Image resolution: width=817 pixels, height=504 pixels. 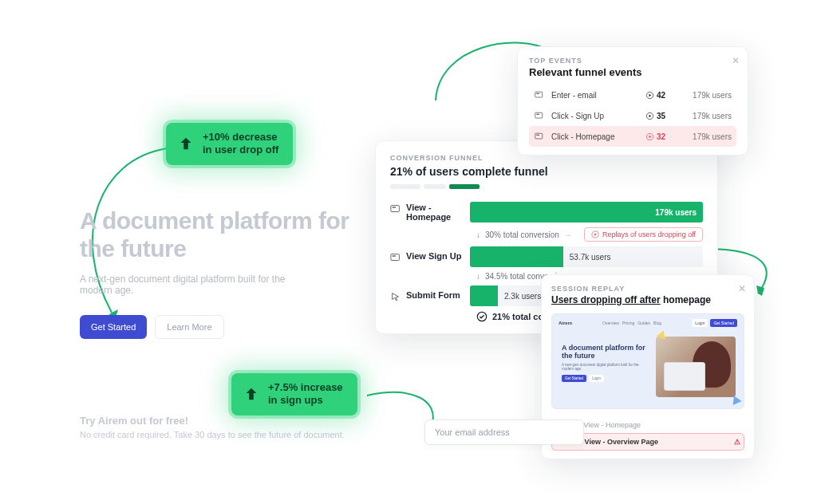 What do you see at coordinates (223, 435) in the screenshot?
I see `trial-subtitle: No credit card required. Take 30 days to…` at bounding box center [223, 435].